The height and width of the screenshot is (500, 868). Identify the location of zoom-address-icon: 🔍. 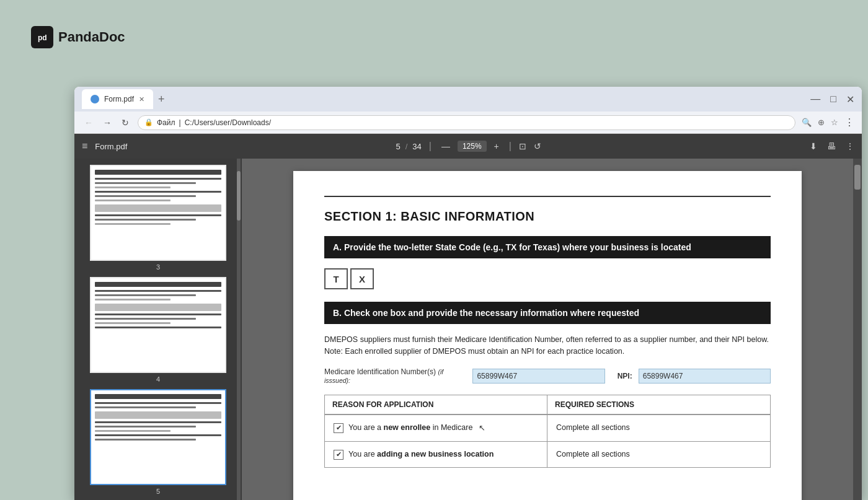
(807, 123).